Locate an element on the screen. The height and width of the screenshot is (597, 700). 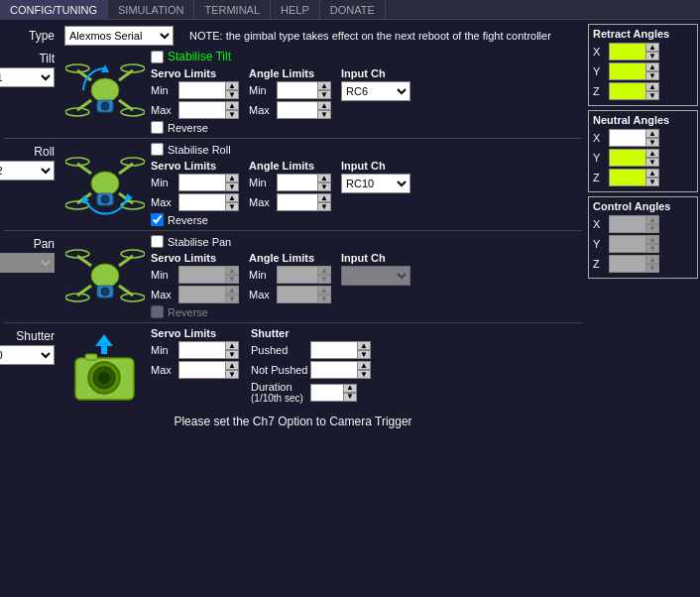
roll-servo-min-down: ▼ is located at coordinates (232, 186).